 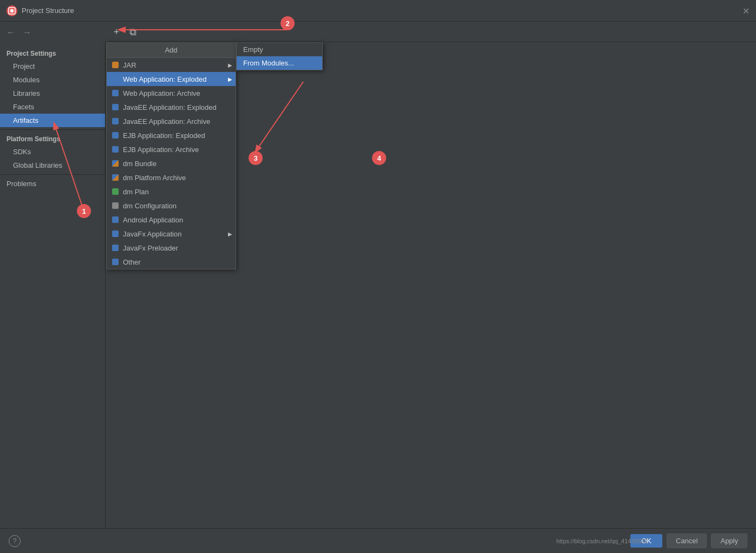 I want to click on app-icon, so click(x=12, y=11).